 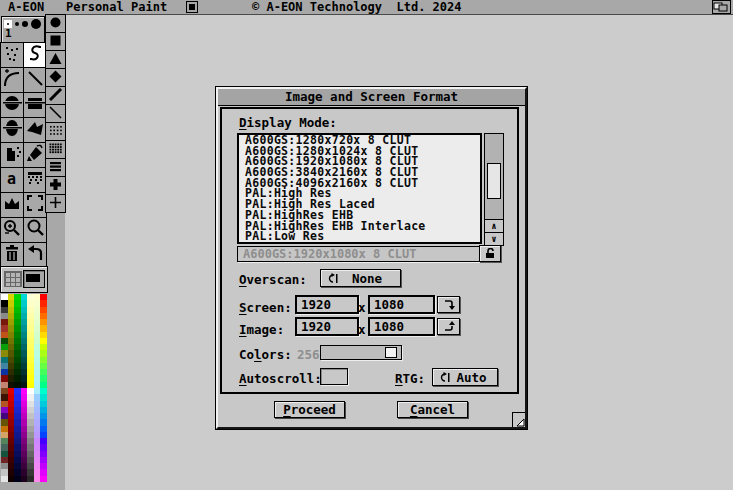 I want to click on tool-freehand, so click(x=35, y=55).